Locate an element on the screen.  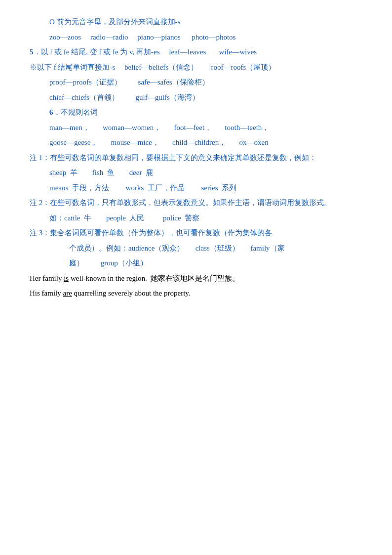
line-means-works: means 手段，方法 works 工厂，作品 series 系列 is located at coordinates (196, 188).